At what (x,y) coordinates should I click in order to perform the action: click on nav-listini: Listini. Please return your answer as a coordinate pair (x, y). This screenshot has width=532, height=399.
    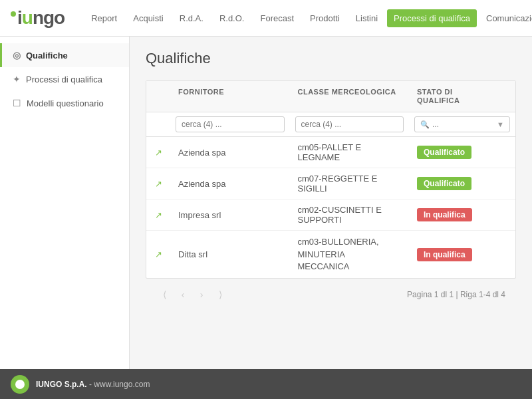
    Looking at the image, I should click on (367, 19).